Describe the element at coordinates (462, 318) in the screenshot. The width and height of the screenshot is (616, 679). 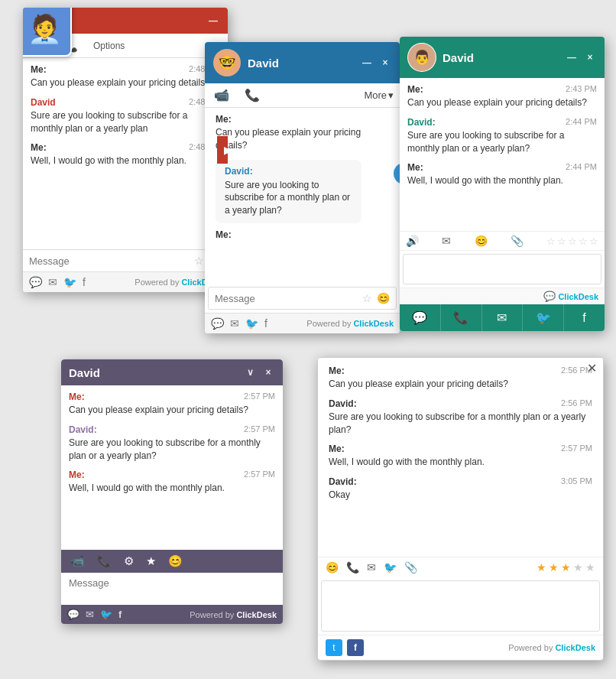
I see `phone-tab: 📞` at that location.